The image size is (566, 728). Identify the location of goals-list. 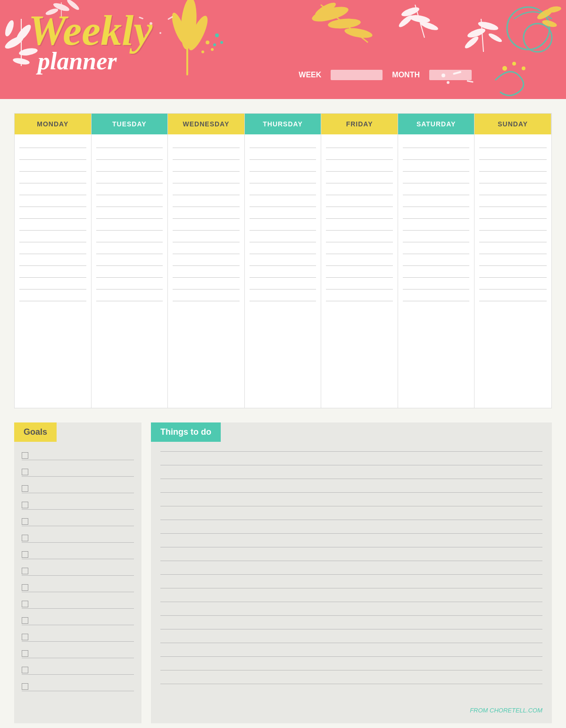
(78, 572).